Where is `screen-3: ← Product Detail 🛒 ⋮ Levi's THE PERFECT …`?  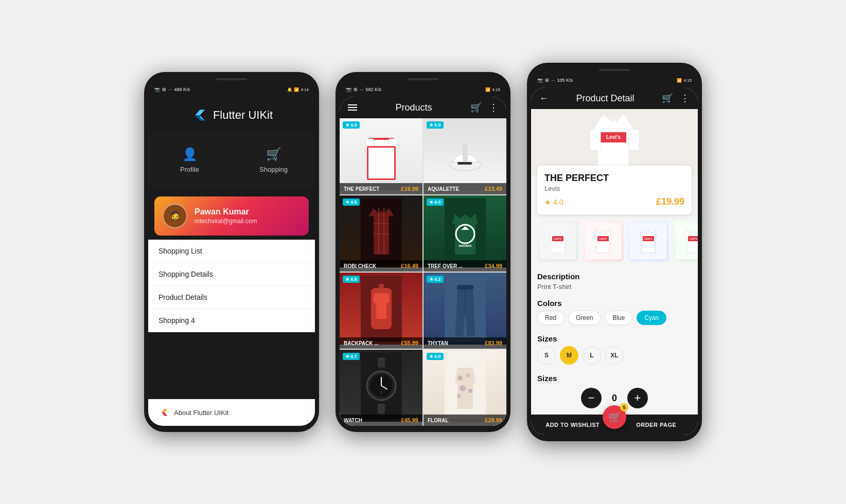
screen-3: ← Product Detail 🛒 ⋮ Levi's THE PERFECT … is located at coordinates (614, 261).